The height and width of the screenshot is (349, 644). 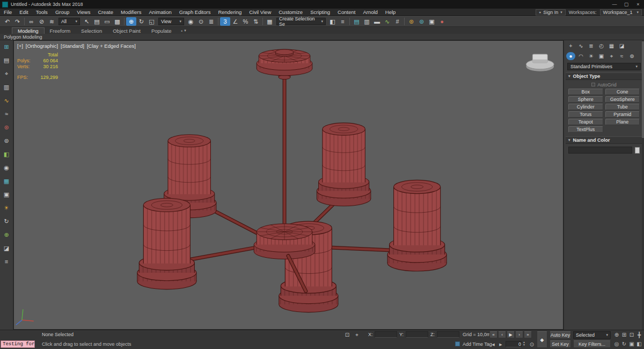 What do you see at coordinates (571, 56) in the screenshot?
I see `geometry-category-icon: ●` at bounding box center [571, 56].